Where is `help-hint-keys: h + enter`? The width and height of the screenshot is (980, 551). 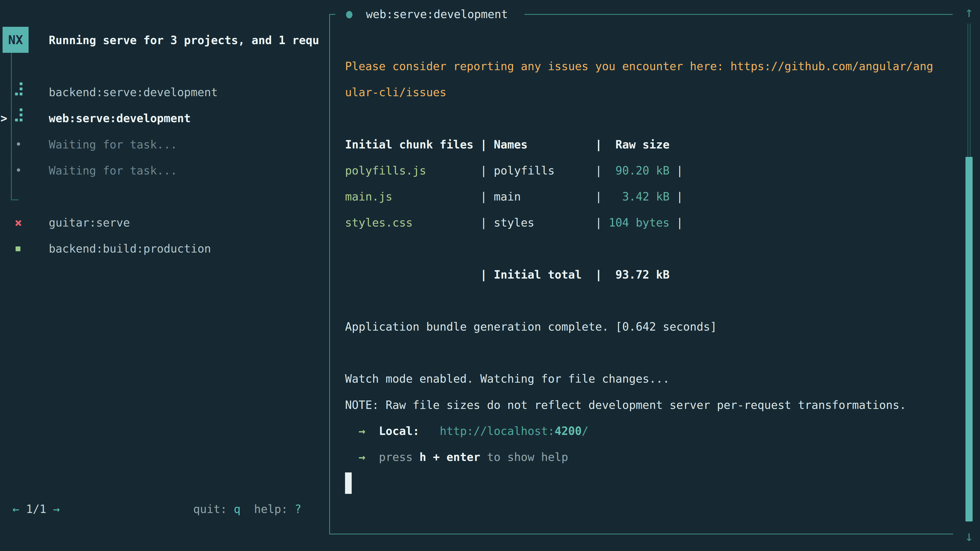 help-hint-keys: h + enter is located at coordinates (450, 457).